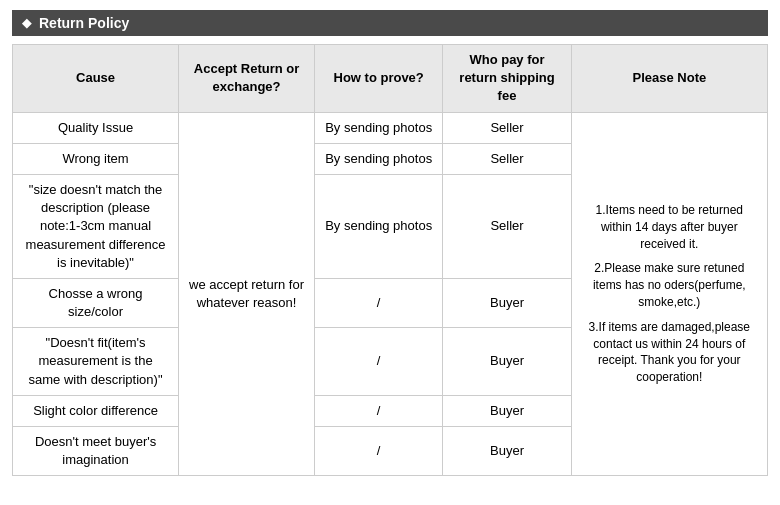 The width and height of the screenshot is (780, 505). Describe the element at coordinates (96, 362) in the screenshot. I see `cause-cell: "Doesn't fit(item's measurement is the s…` at that location.